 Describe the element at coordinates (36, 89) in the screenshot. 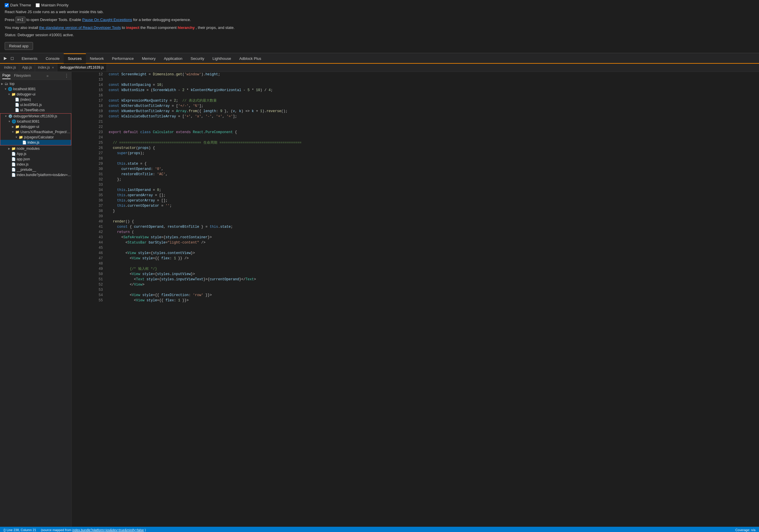

I see `tree-item-localhost-1: ▼ 🌐 localhost:8081` at that location.